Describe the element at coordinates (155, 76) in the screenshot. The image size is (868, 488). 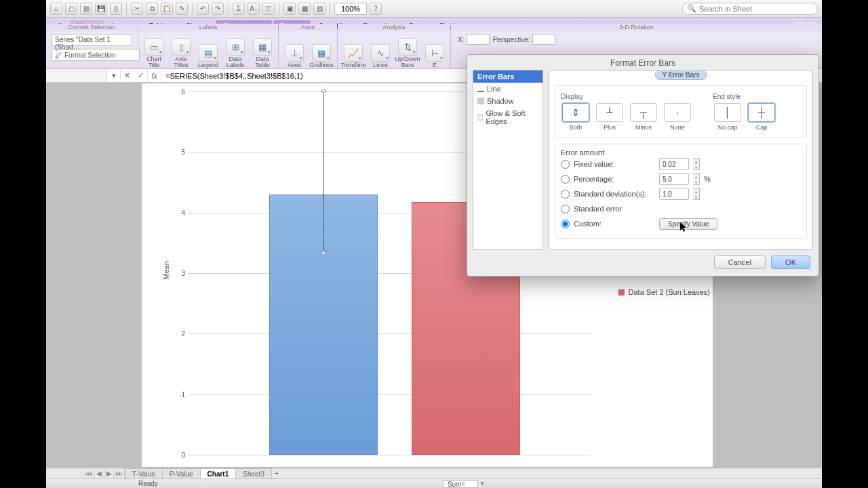
I see `fb-fx-icon: fx` at that location.